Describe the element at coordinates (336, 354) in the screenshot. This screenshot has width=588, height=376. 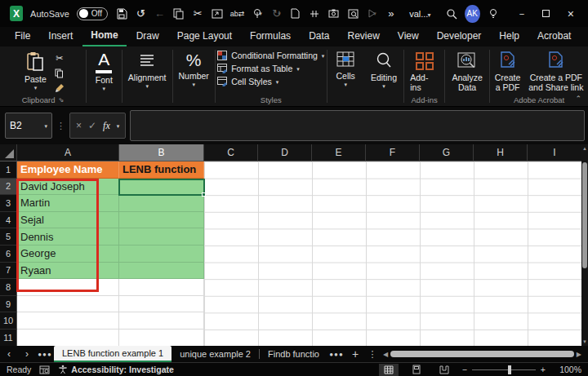
I see `sheet-more-icon: ●●●` at that location.